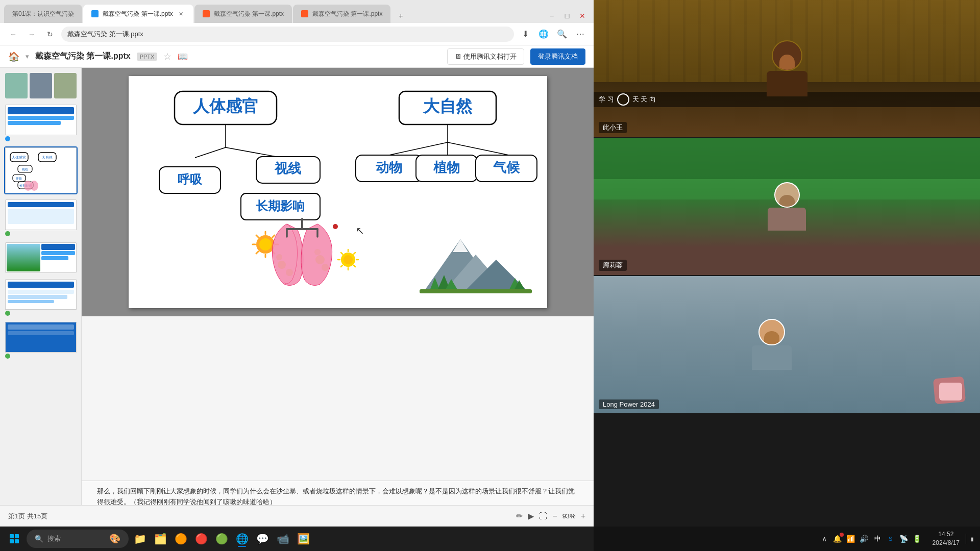  What do you see at coordinates (917, 539) in the screenshot?
I see `tray-battery: 🔋` at bounding box center [917, 539].